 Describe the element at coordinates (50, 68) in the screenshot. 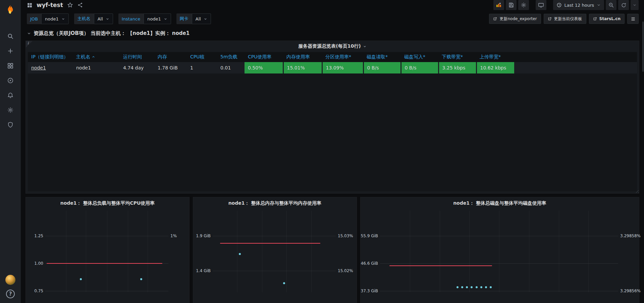

I see `ip-link-cell: node1` at that location.